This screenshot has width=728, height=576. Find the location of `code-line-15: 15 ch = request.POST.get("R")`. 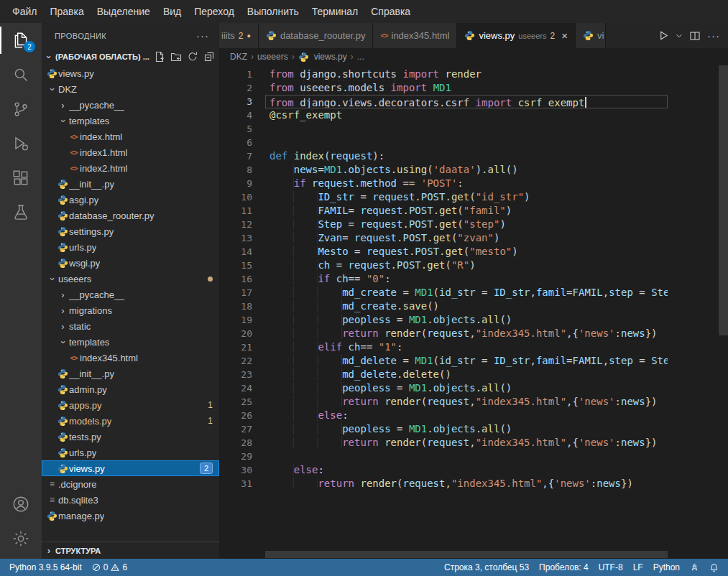

code-line-15: 15 ch = request.POST.get("R") is located at coordinates (443, 266).